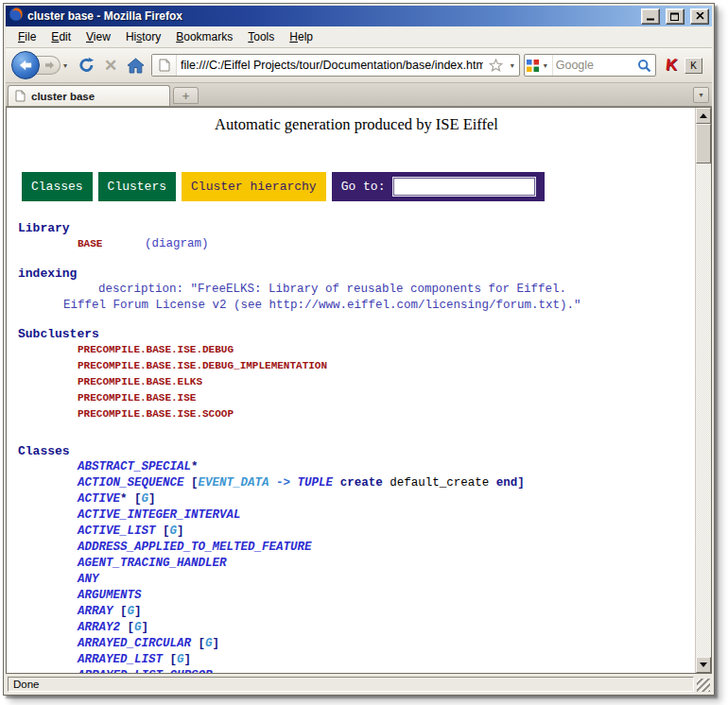 This screenshot has width=728, height=705. What do you see at coordinates (359, 683) in the screenshot?
I see `status-bar: Done` at bounding box center [359, 683].